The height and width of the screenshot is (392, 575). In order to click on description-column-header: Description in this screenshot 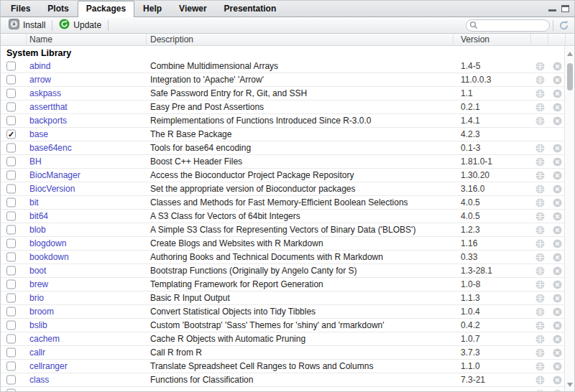, I will do `click(300, 39)`.